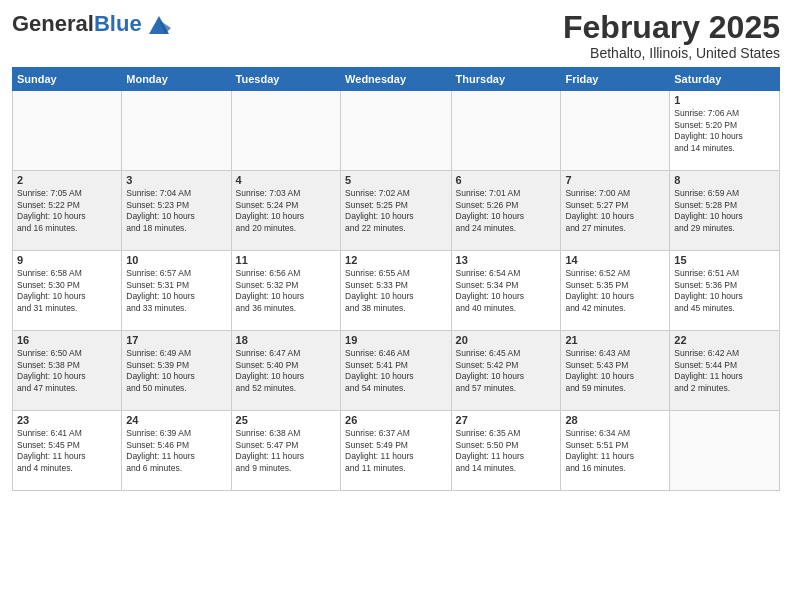 This screenshot has height=612, width=792. What do you see at coordinates (77, 24) in the screenshot?
I see `logo-general-text: GeneralBlue` at bounding box center [77, 24].